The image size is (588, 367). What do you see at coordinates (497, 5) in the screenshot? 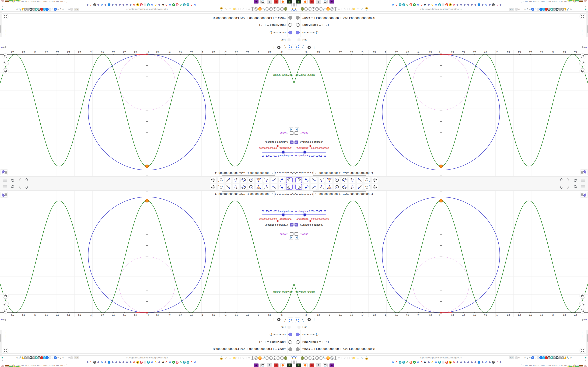
I see `favicon-f-red-icon: f` at bounding box center [497, 5].